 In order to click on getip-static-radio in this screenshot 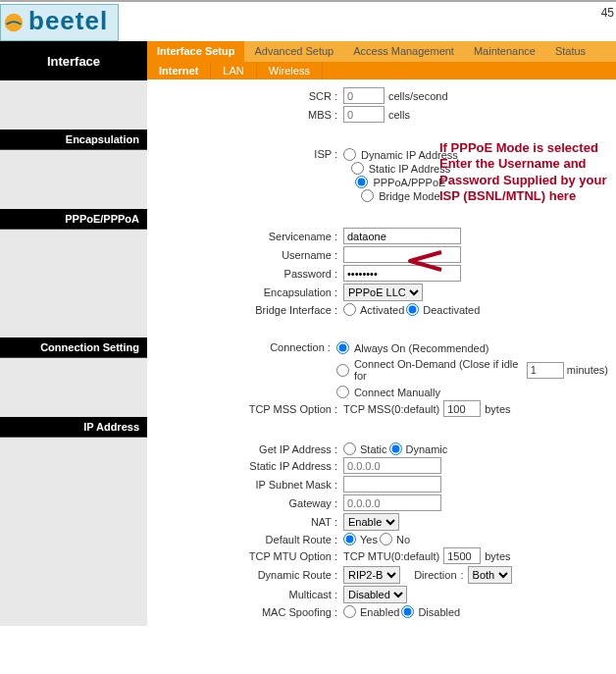, I will do `click(349, 449)`.